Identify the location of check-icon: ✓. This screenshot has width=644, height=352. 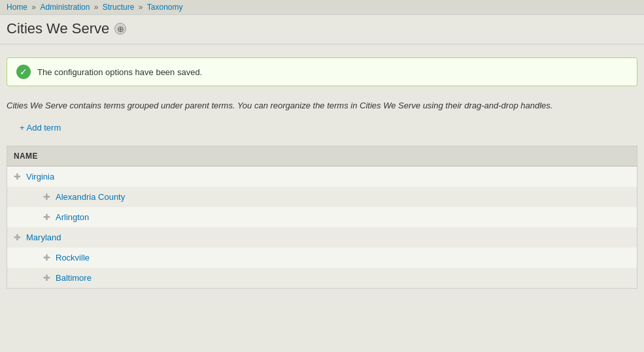
(24, 72).